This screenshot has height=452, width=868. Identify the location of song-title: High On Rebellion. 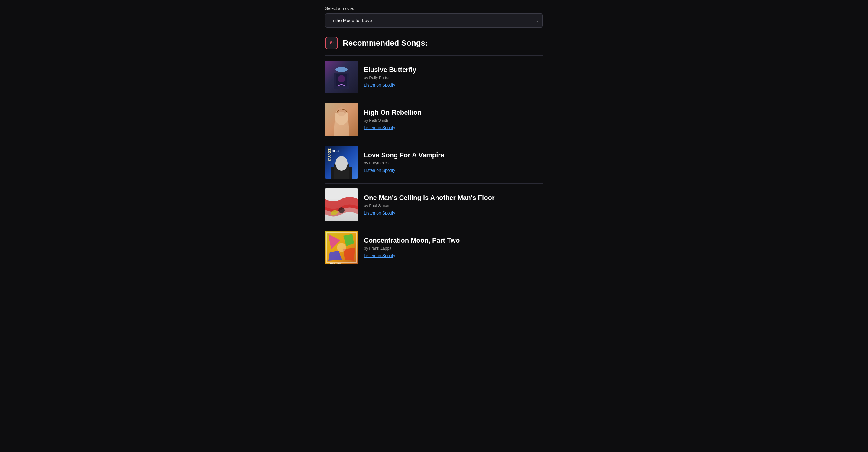
(454, 113).